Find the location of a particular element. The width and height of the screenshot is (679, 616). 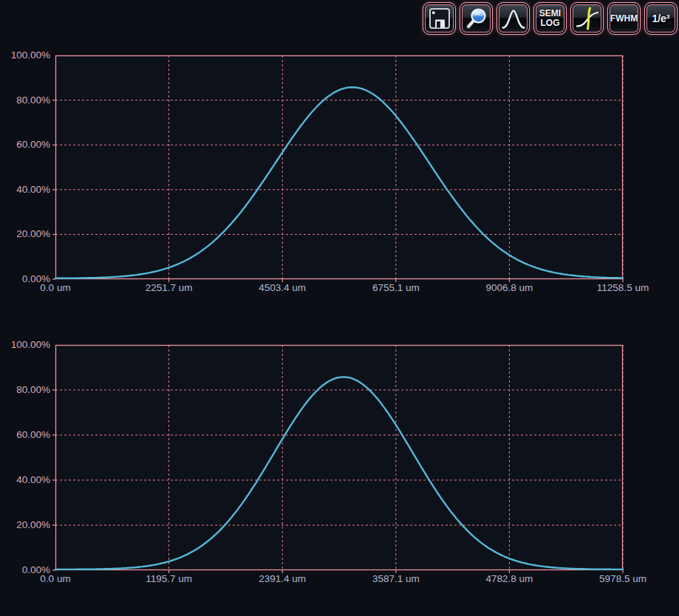

gaussian-fit-button is located at coordinates (513, 18).